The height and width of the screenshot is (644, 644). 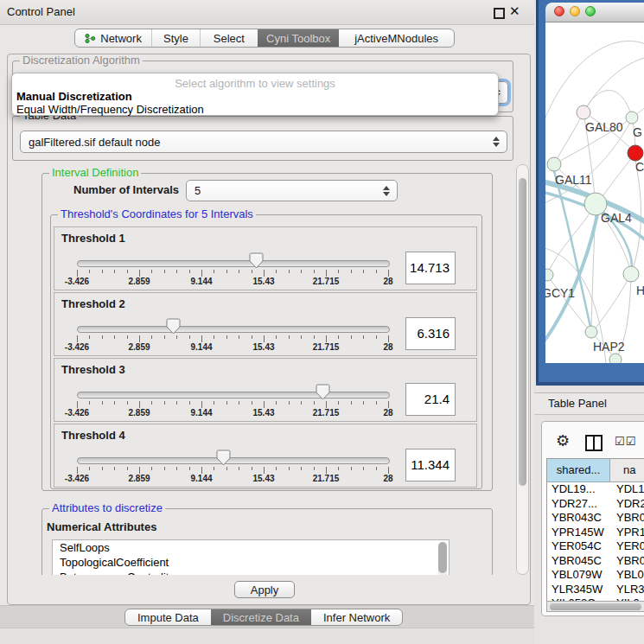 I want to click on node-label-c: C, so click(x=640, y=167).